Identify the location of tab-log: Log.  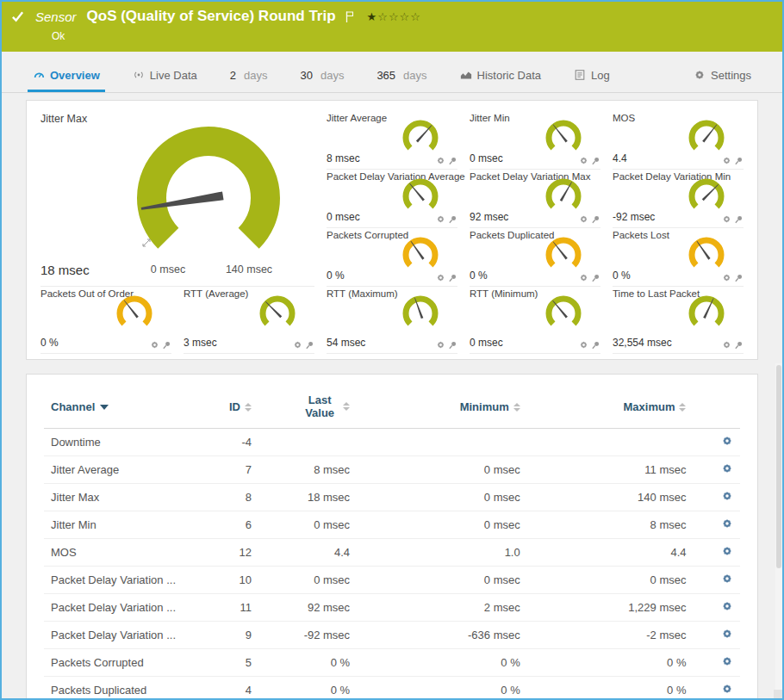
(592, 76).